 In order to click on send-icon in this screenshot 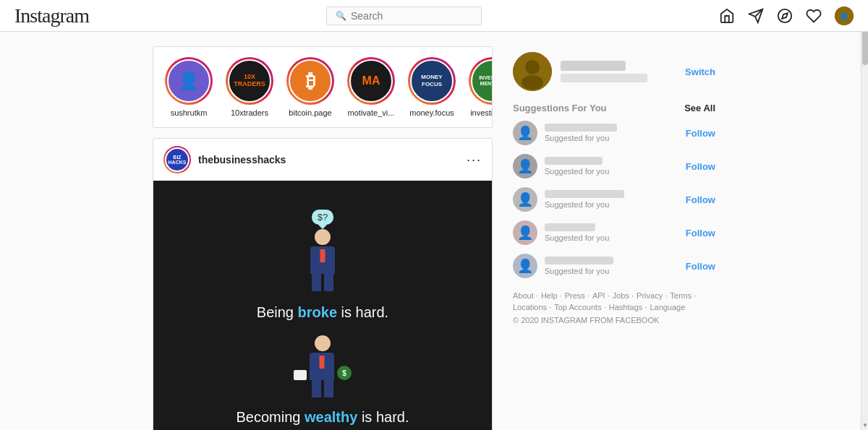, I will do `click(756, 16)`.